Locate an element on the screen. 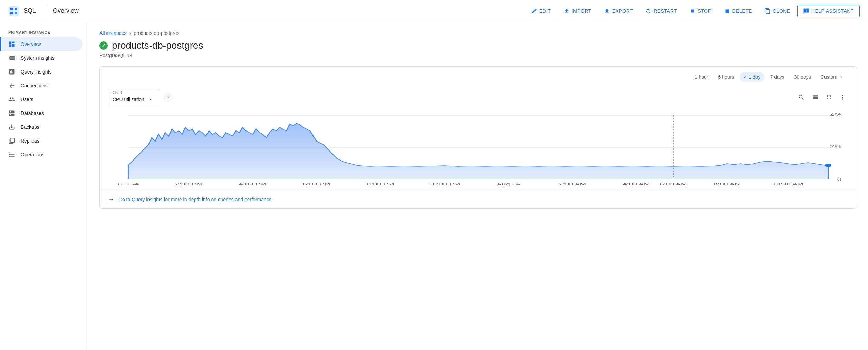 The height and width of the screenshot is (350, 868). chart-type-selector: Chart CPU utilization is located at coordinates (133, 97).